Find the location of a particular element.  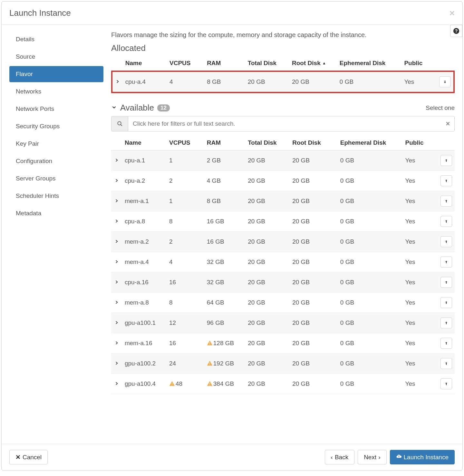

close-icon: × is located at coordinates (452, 13).